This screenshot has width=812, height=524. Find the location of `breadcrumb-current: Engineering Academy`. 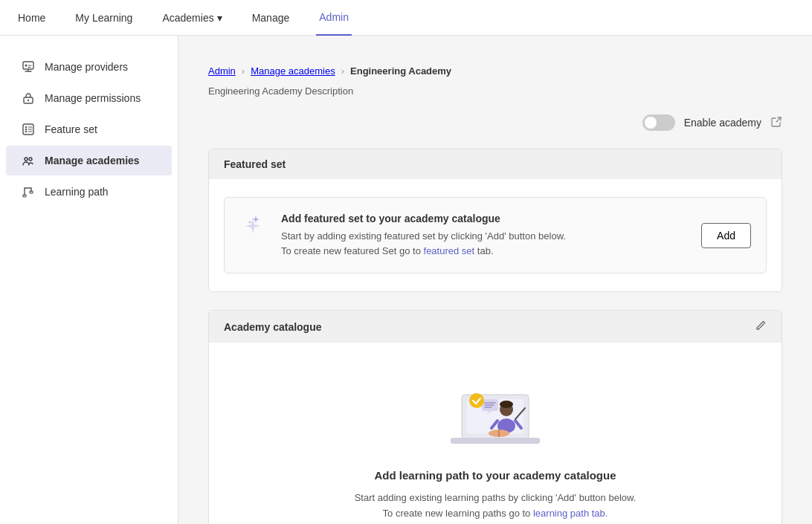

breadcrumb-current: Engineering Academy is located at coordinates (401, 71).